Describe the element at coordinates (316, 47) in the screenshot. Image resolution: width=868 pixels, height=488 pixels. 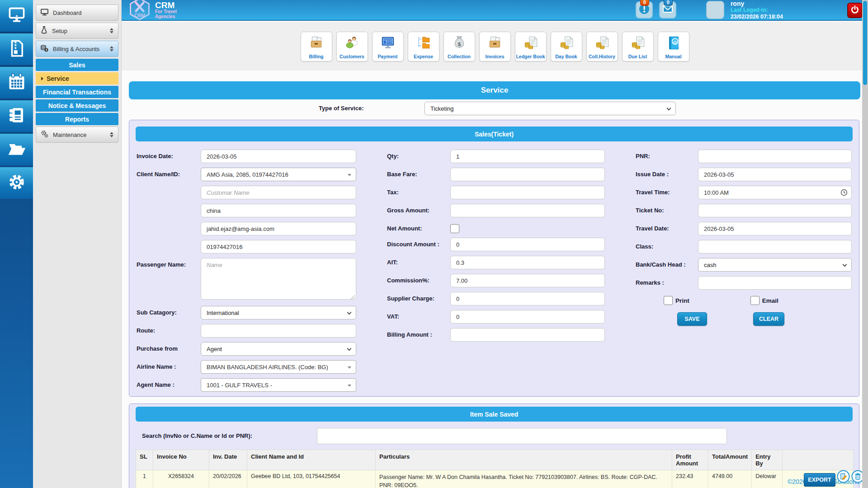
I see `toolbar-billing-button: Billing` at that location.